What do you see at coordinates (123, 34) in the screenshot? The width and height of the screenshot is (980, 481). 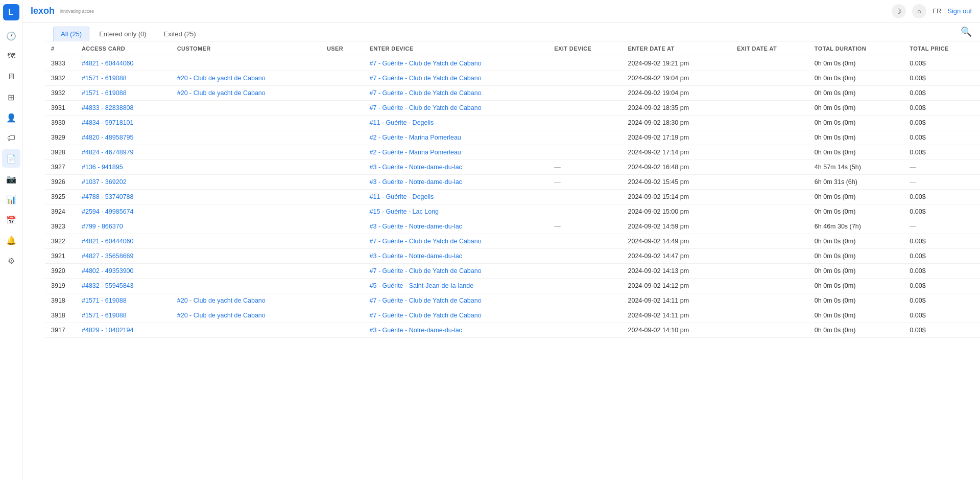 I see `tab-entered: Entered only (0)` at bounding box center [123, 34].